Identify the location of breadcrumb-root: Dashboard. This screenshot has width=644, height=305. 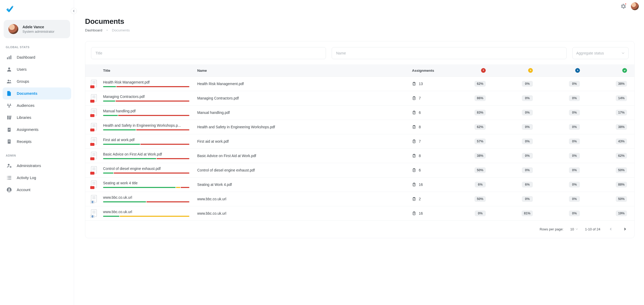
(94, 30).